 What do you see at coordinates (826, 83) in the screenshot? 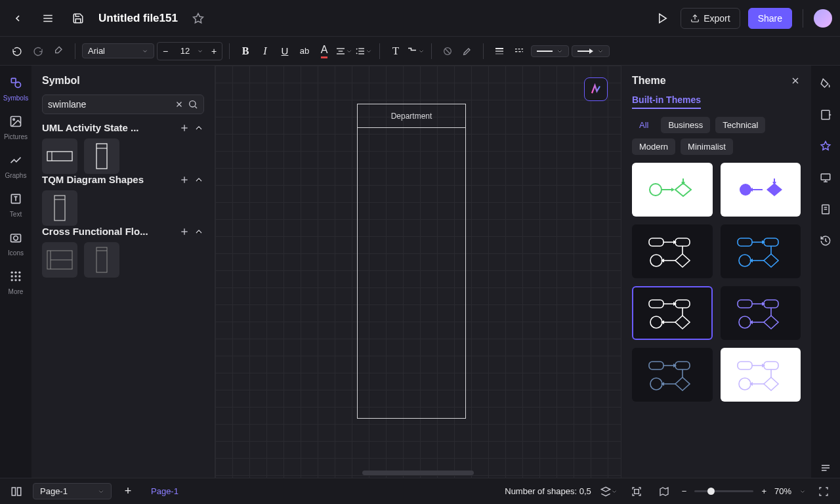
I see `bucket-icon` at bounding box center [826, 83].